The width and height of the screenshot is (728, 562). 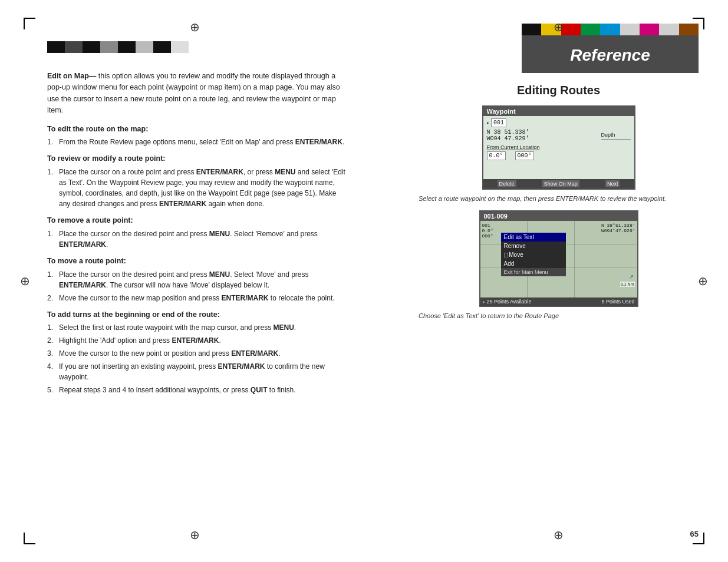 I want to click on ss2-right-coords: N 38°51.338' W094°47.929', so click(x=618, y=228).